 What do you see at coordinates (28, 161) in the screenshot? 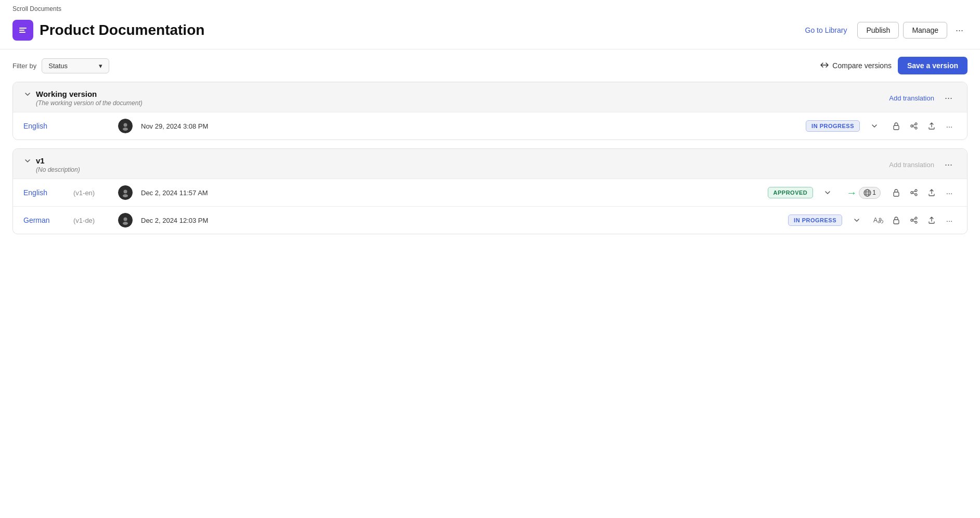
I see `v1-collapse-icon` at bounding box center [28, 161].